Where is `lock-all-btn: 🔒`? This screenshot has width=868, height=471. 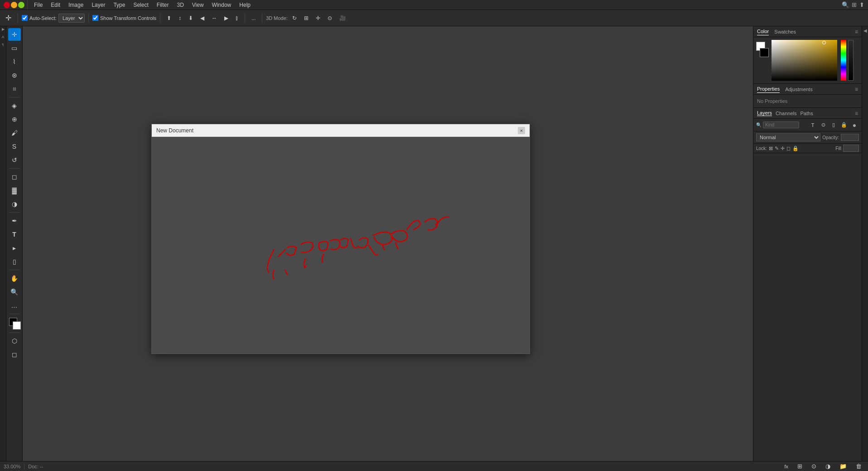 lock-all-btn: 🔒 is located at coordinates (796, 149).